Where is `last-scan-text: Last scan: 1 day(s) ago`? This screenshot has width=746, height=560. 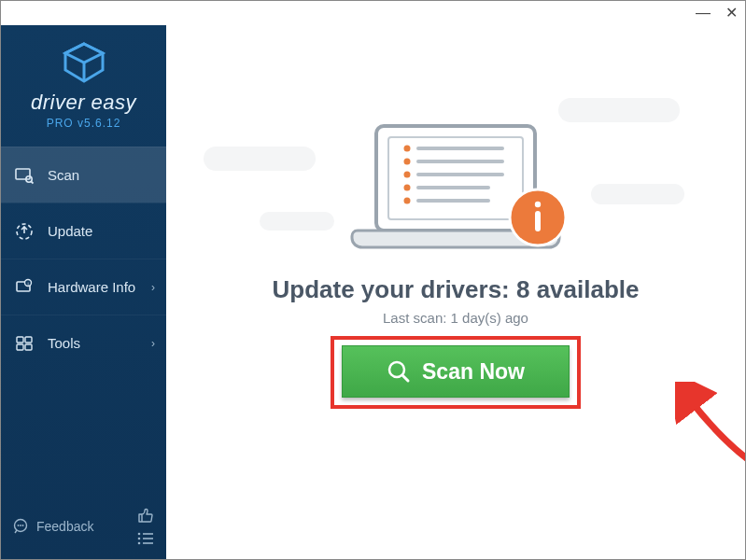 last-scan-text: Last scan: 1 day(s) ago is located at coordinates (456, 317).